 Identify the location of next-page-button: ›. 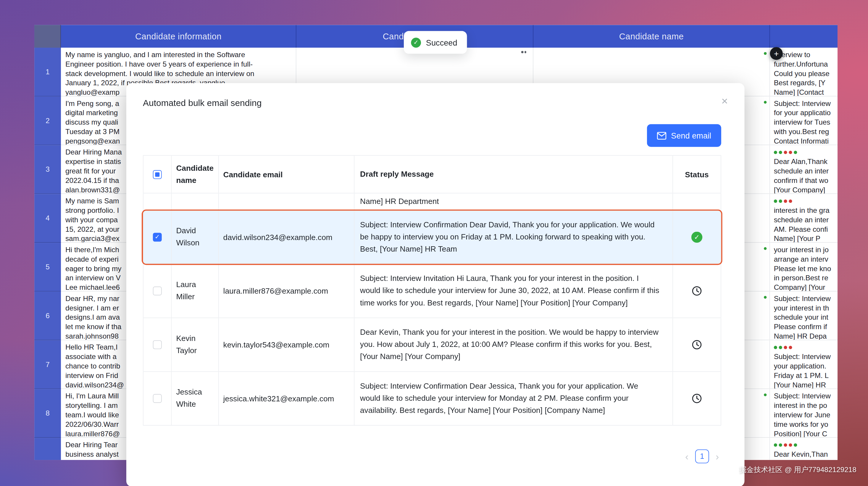
(717, 456).